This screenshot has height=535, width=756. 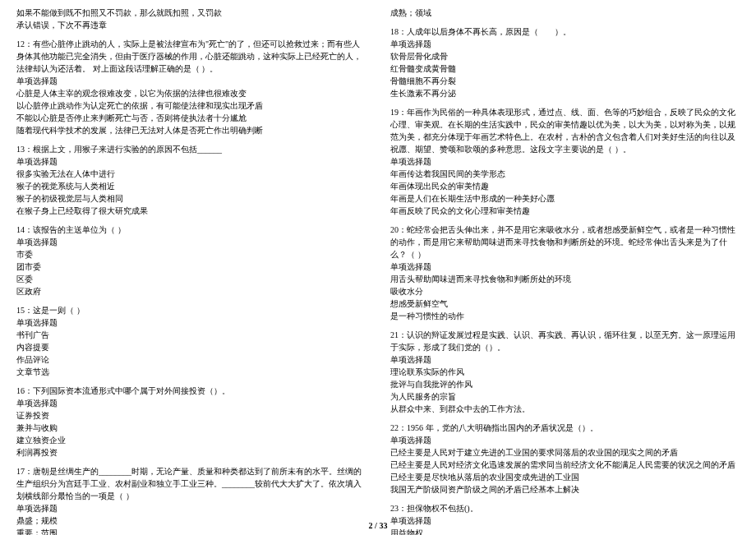 What do you see at coordinates (565, 316) in the screenshot?
I see `option-text: 是一种习惯性的动作` at bounding box center [565, 316].